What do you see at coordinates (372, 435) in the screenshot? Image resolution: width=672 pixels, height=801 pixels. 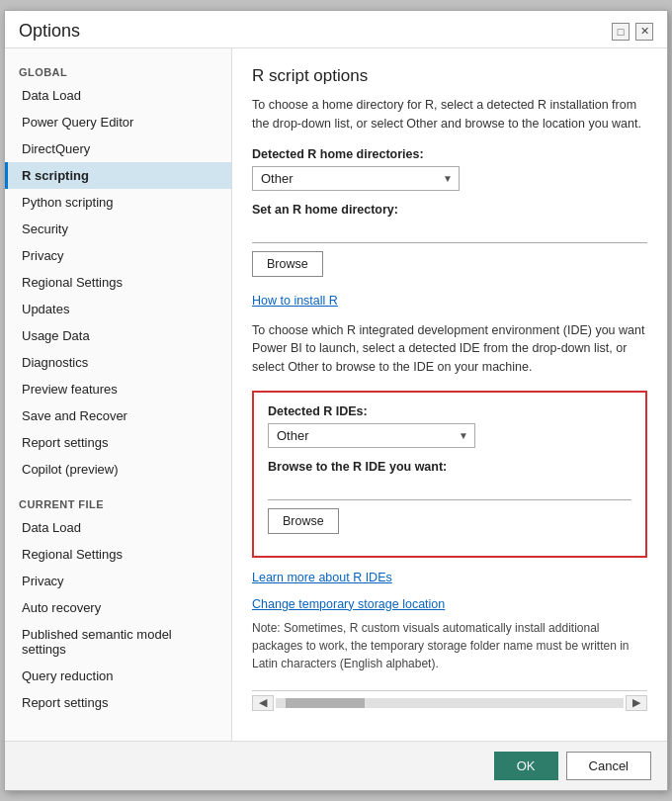 I see `ide-dropdown-wrapper: Other ▼` at bounding box center [372, 435].